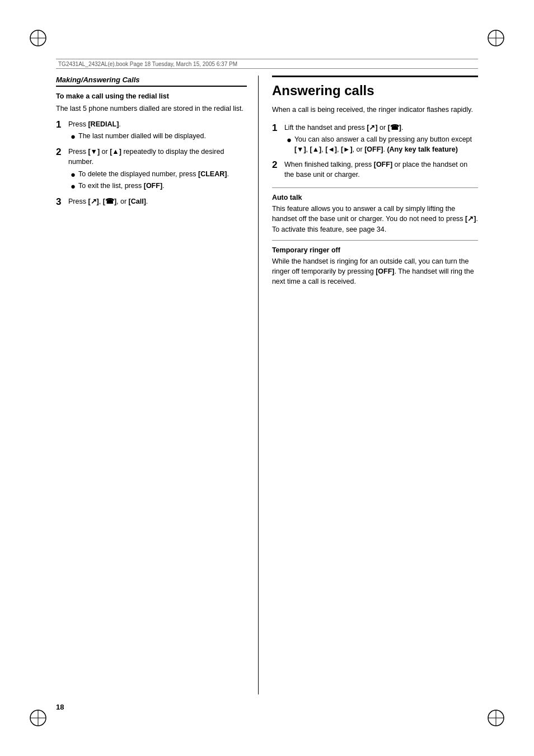 The image size is (534, 756). I want to click on left-intro: The last 5 phone numbers dialled are sto…, so click(151, 109).